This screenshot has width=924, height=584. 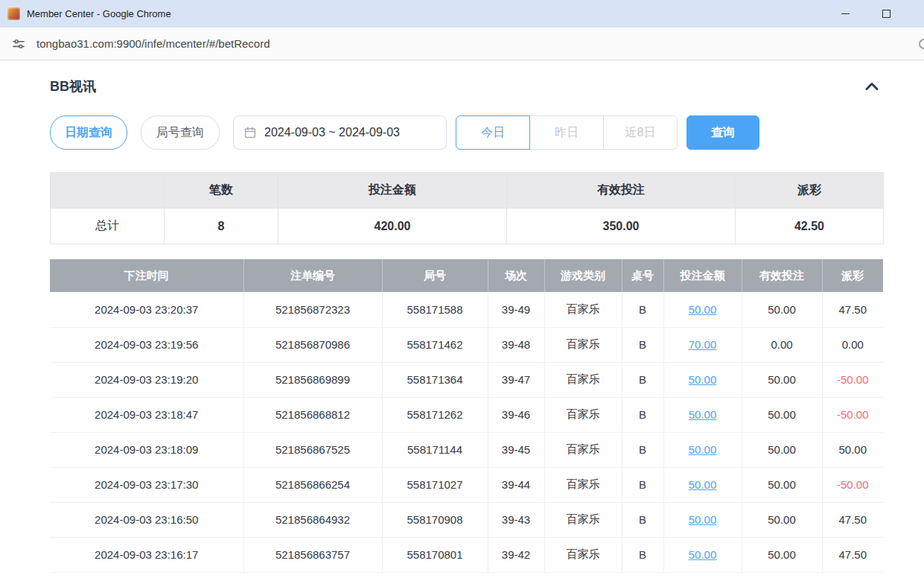 I want to click on table-row: 2024-09-03 23:19:20521856869899558171364…, so click(x=466, y=380).